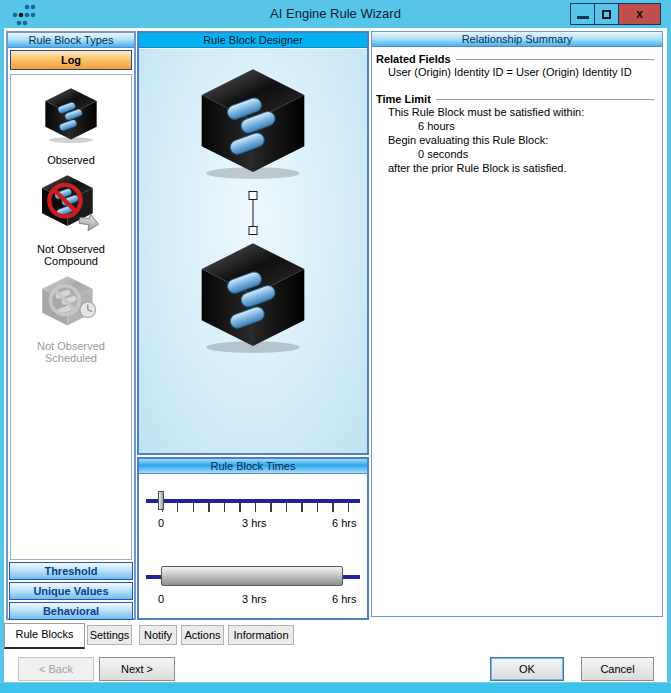 The width and height of the screenshot is (671, 693). What do you see at coordinates (71, 571) in the screenshot?
I see `category-threshold-button: Threshold` at bounding box center [71, 571].